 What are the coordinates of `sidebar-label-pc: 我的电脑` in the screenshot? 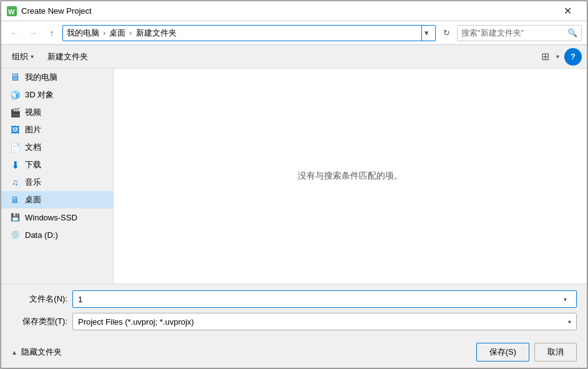 It's located at (41, 77).